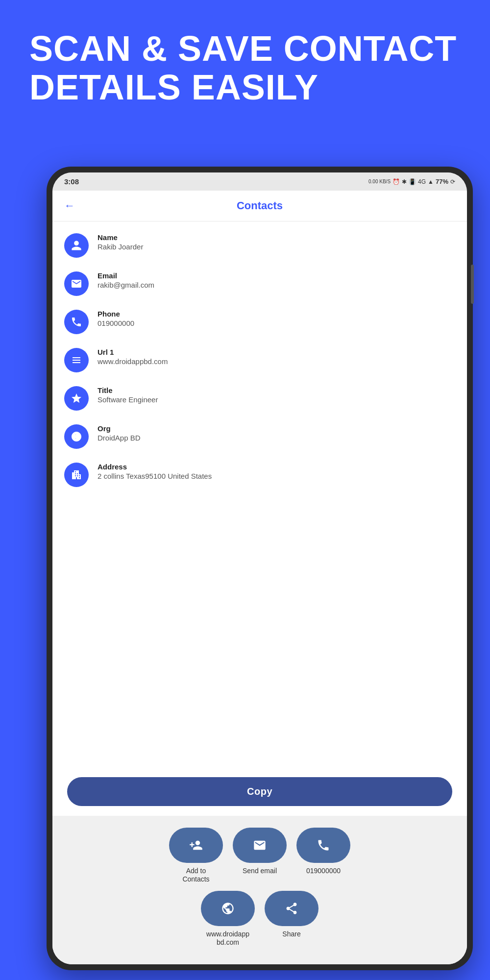 The image size is (490, 980). I want to click on contact-field-title: Title Software Engineer, so click(260, 398).